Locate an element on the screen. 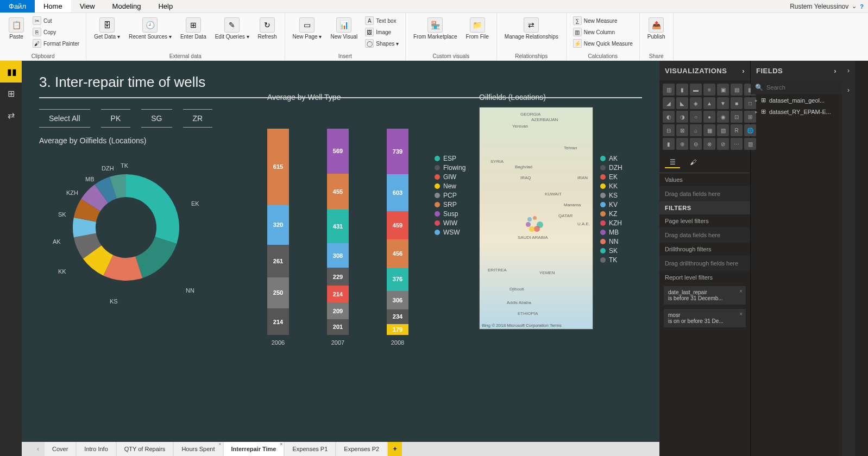 The image size is (868, 456). edit-queries-button: ✎Edit Queries ▾ is located at coordinates (232, 28).